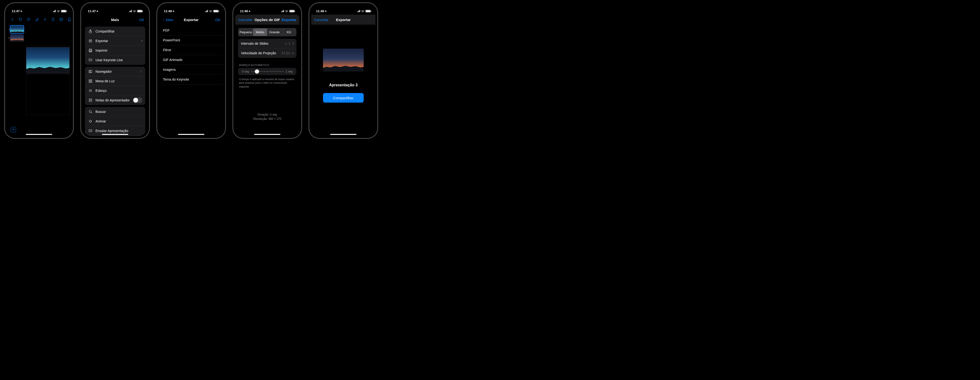 The width and height of the screenshot is (980, 380). What do you see at coordinates (191, 50) in the screenshot?
I see `export-option-movie: Filme` at bounding box center [191, 50].